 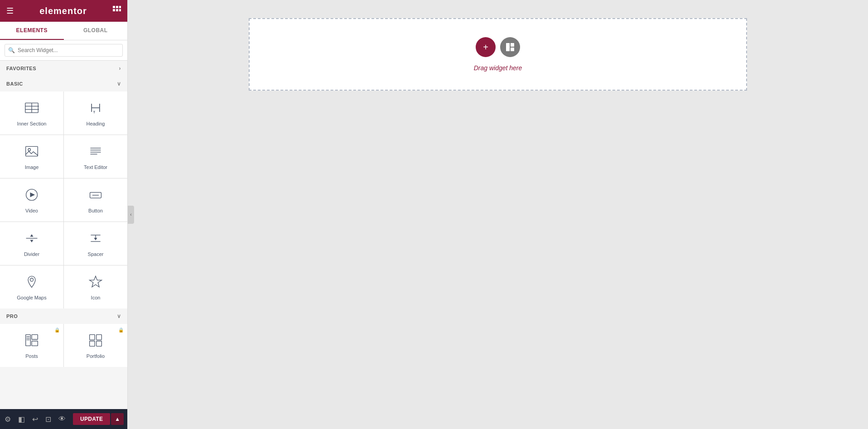 I want to click on widget-image: Image, so click(x=32, y=157).